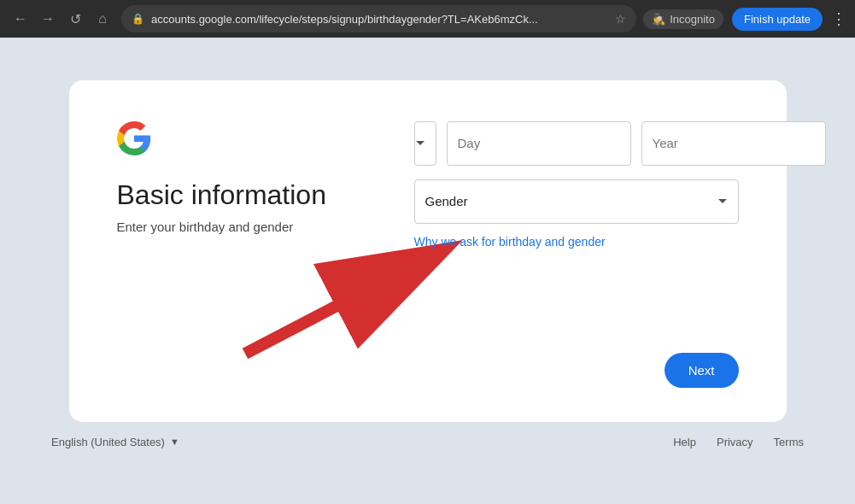 The image size is (855, 504). Describe the element at coordinates (379, 19) in the screenshot. I see `address-bar: 🔒 accounts.google.com/lifecycle/steps/si…` at that location.